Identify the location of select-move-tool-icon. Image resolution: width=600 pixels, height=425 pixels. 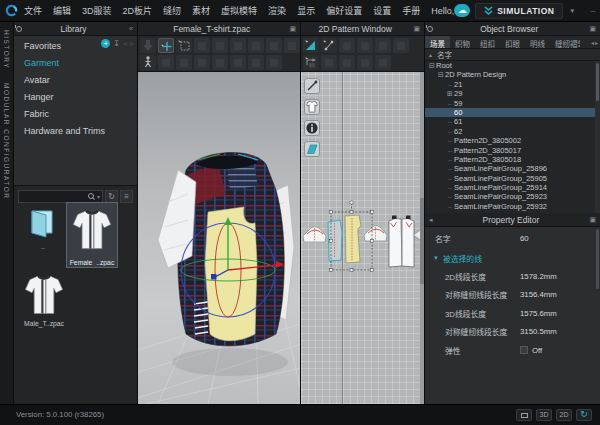
(166, 46).